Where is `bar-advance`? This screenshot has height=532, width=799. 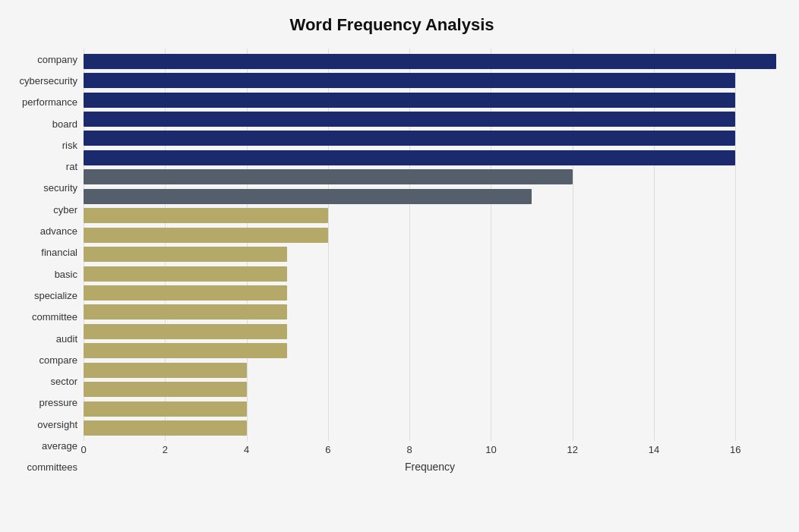
bar-advance is located at coordinates (206, 216).